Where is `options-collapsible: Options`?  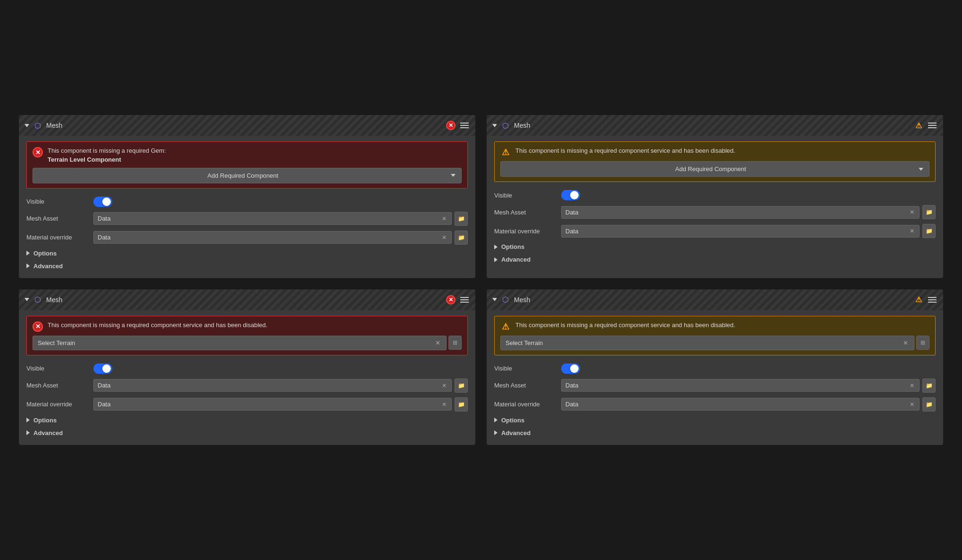
options-collapsible: Options is located at coordinates (247, 254).